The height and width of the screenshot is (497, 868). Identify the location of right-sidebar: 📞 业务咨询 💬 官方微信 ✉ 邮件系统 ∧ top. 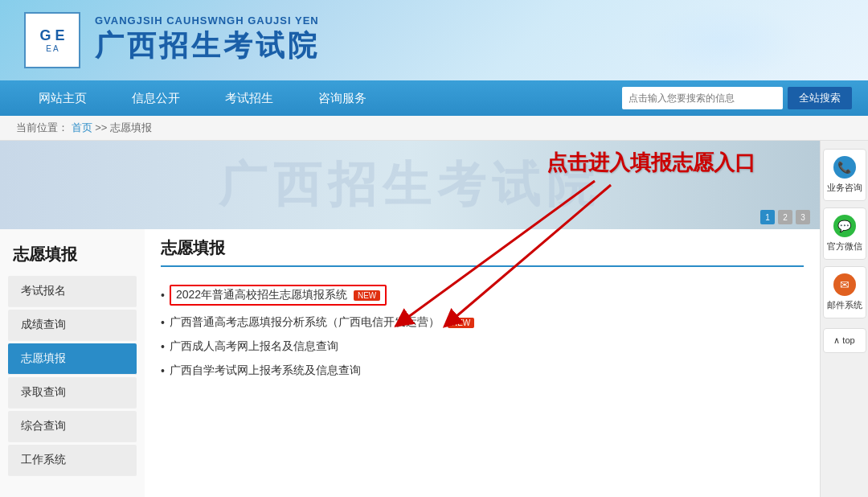
(844, 318).